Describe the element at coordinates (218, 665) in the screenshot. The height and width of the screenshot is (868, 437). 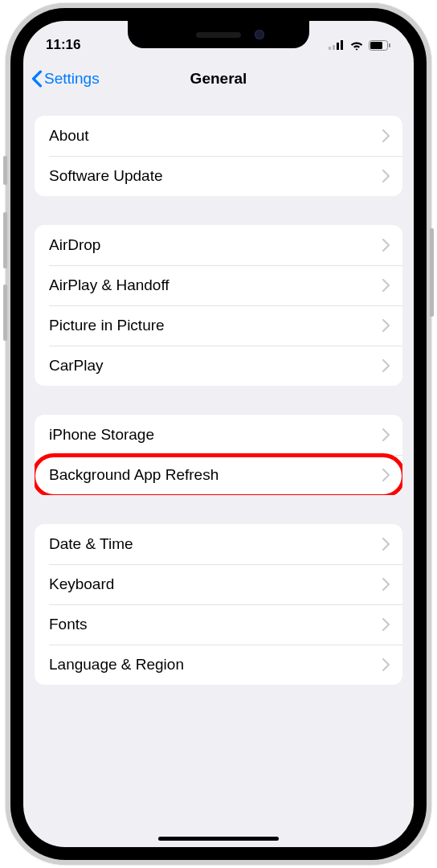
I see `row-language-region: Language & Region` at that location.